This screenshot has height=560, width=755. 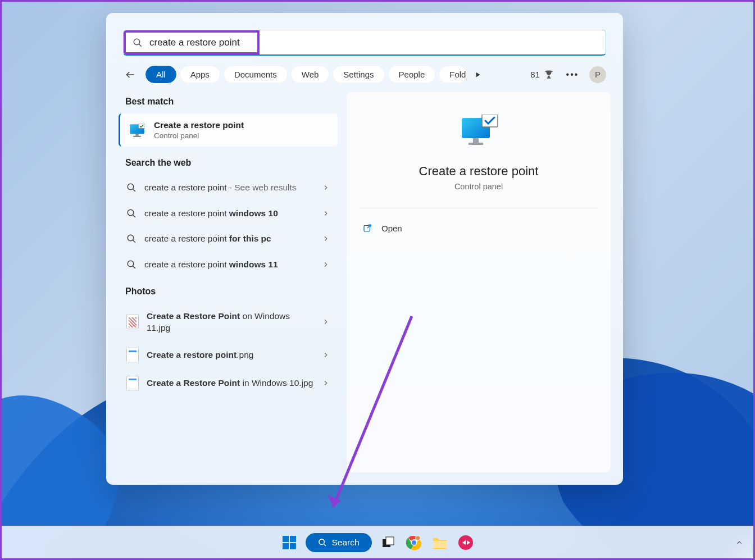 I want to click on photos-header: Photos, so click(x=228, y=293).